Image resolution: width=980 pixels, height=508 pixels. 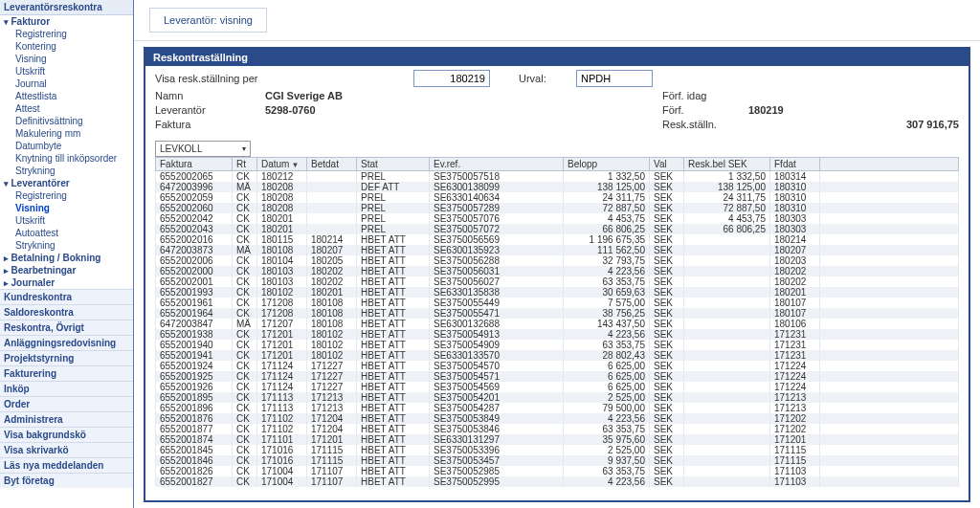 I want to click on table-cell: SEK, so click(x=667, y=239).